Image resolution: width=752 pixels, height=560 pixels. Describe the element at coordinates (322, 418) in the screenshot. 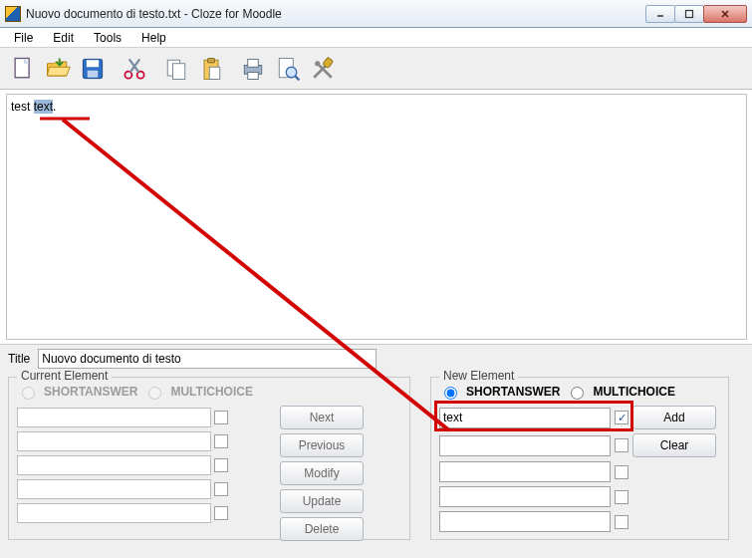

I see `next-button: Next` at that location.